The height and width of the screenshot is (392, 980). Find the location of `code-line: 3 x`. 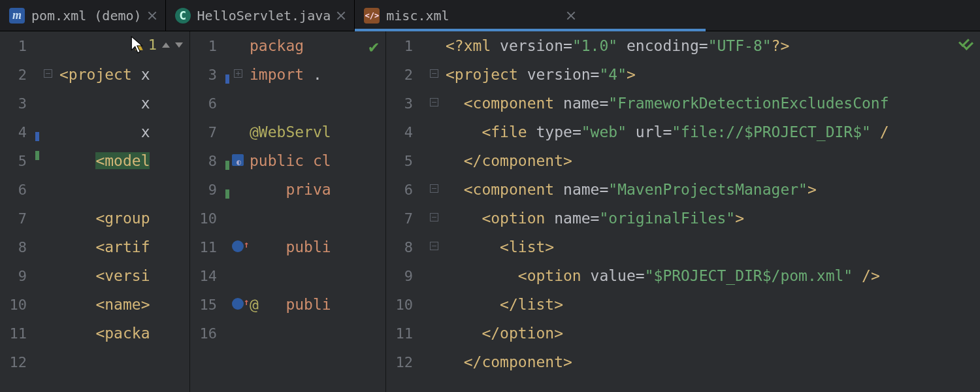

code-line: 3 x is located at coordinates (95, 103).